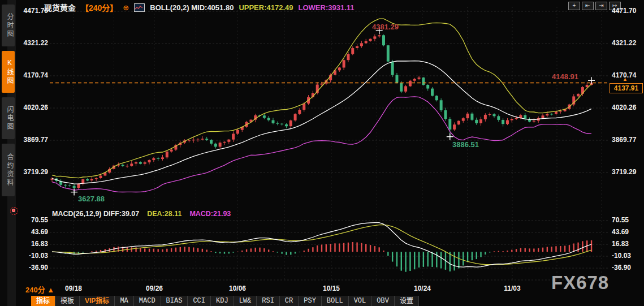  Describe the element at coordinates (124, 301) in the screenshot. I see `toolbar-tab-MA: MA` at that location.